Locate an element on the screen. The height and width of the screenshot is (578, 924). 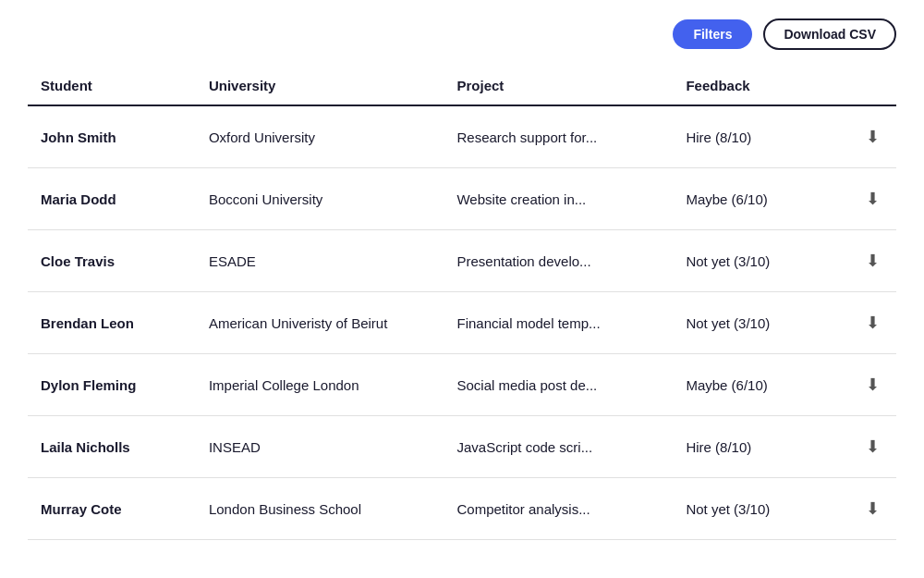
cell-project: Research support for... is located at coordinates (562, 137).